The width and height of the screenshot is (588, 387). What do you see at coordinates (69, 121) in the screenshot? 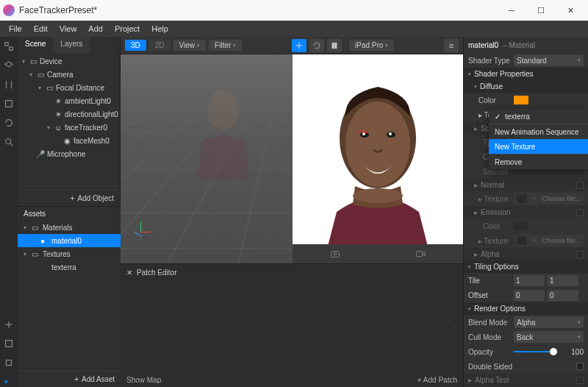
I see `scene-panel: Scene Layers ▾▭Device▾▭Camera▾▭Focal Dis…` at bounding box center [69, 121].